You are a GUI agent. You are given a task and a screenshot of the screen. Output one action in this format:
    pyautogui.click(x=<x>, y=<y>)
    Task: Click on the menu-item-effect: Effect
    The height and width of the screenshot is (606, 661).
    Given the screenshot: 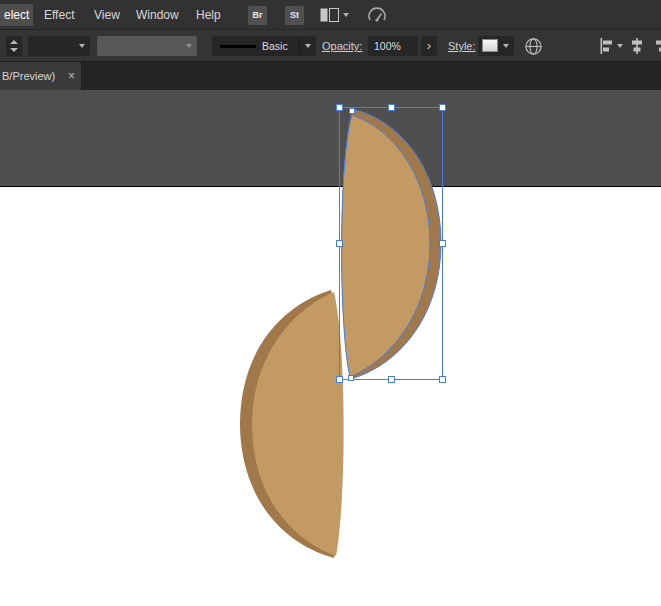 What is the action you would take?
    pyautogui.click(x=59, y=15)
    